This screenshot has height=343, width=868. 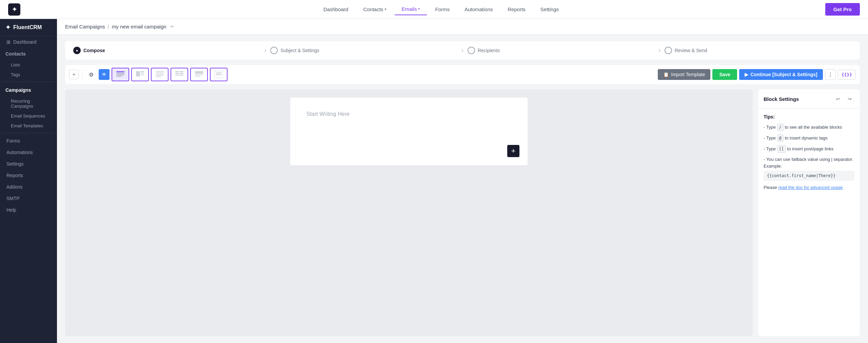 What do you see at coordinates (13, 141) in the screenshot?
I see `sidebar-item-label: Forms` at bounding box center [13, 141].